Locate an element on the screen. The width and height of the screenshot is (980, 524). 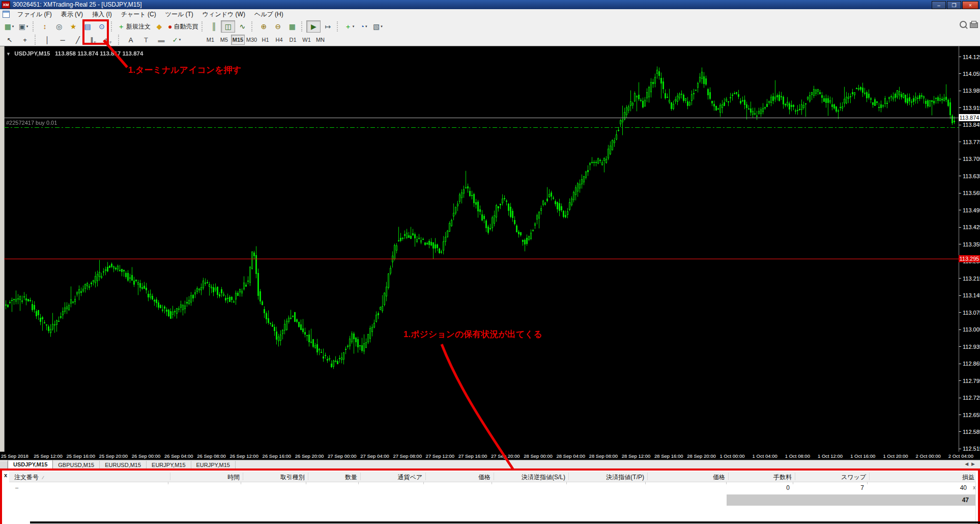
menu-item: チャート (C) is located at coordinates (138, 14).